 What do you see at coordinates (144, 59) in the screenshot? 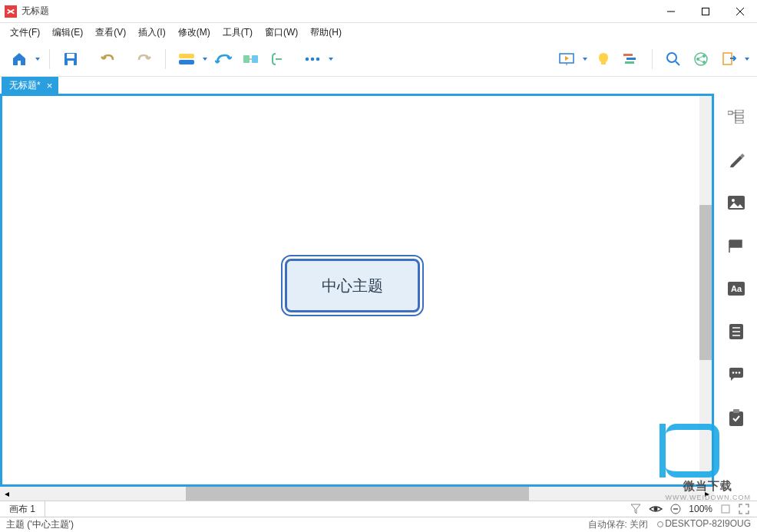
I see `redo-button` at bounding box center [144, 59].